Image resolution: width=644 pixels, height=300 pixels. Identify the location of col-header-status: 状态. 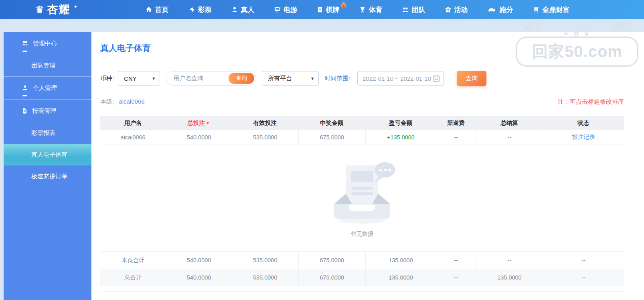
(583, 123).